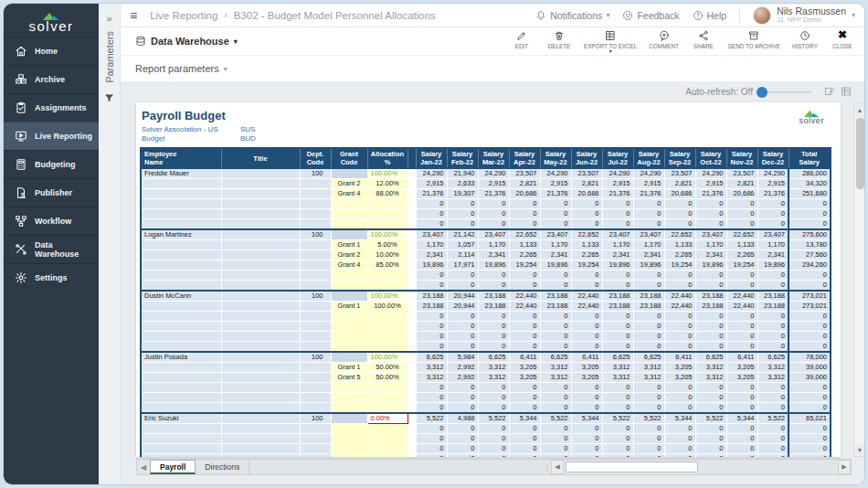 The height and width of the screenshot is (488, 868). I want to click on horizontal-scrollbar, so click(701, 467).